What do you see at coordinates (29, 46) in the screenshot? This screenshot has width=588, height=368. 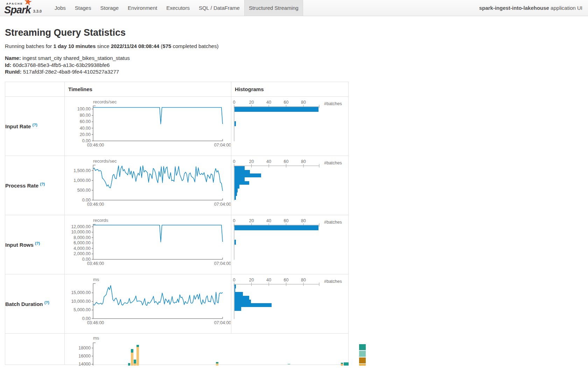 I see `running-prefix: Running batches for` at bounding box center [29, 46].